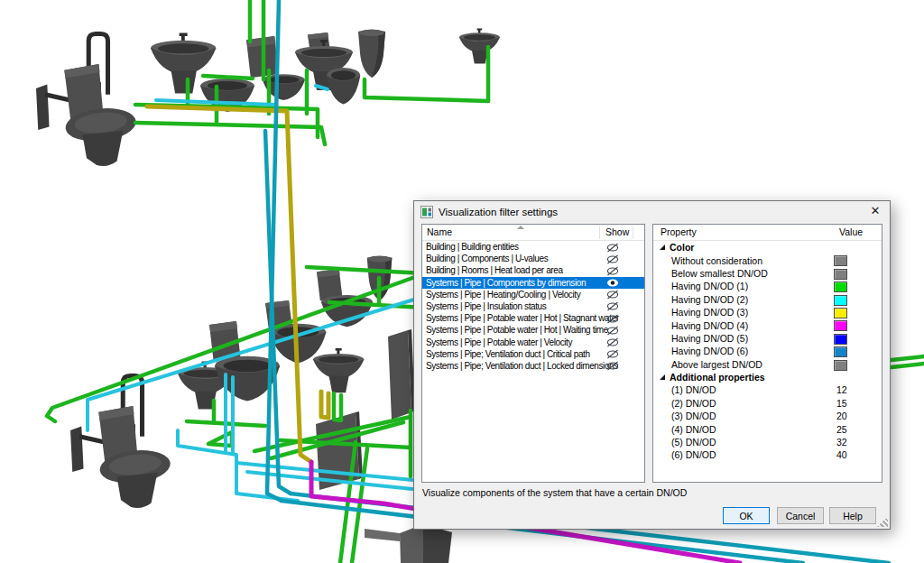 This screenshot has height=563, width=924. I want to click on property-row: Having DN/OD (3), so click(767, 312).